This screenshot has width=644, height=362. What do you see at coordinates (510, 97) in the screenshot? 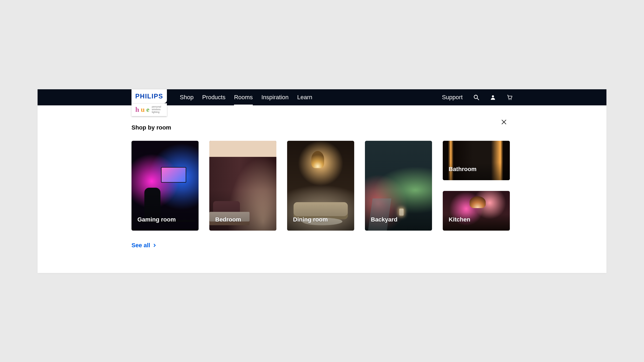
I see `cart-icon` at bounding box center [510, 97].